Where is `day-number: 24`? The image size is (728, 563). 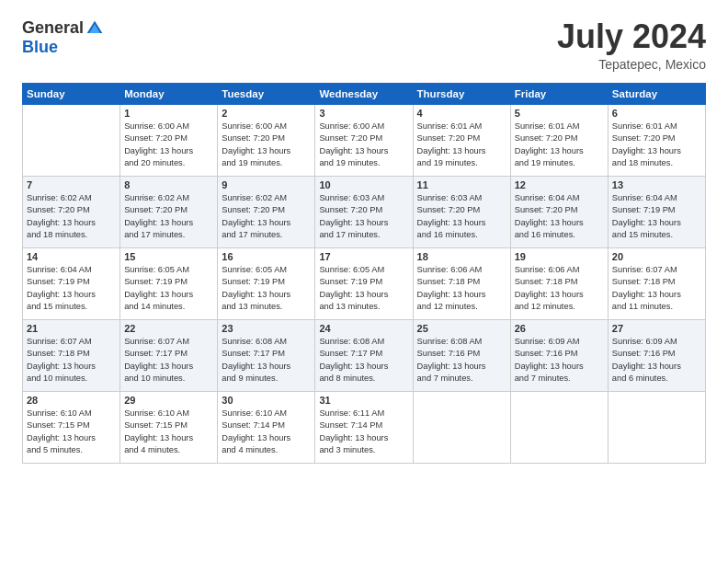 day-number: 24 is located at coordinates (364, 328).